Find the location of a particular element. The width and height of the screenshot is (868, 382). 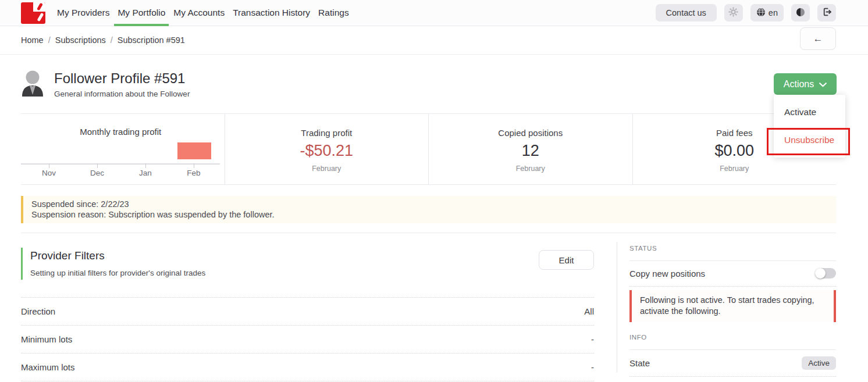

nav-item-my-portfolio: My Portfolio is located at coordinates (141, 13).